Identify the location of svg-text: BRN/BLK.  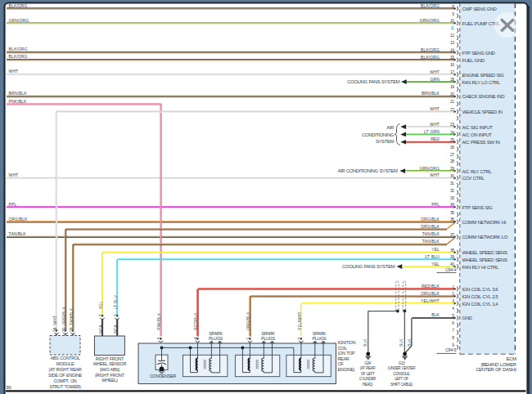
(431, 93).